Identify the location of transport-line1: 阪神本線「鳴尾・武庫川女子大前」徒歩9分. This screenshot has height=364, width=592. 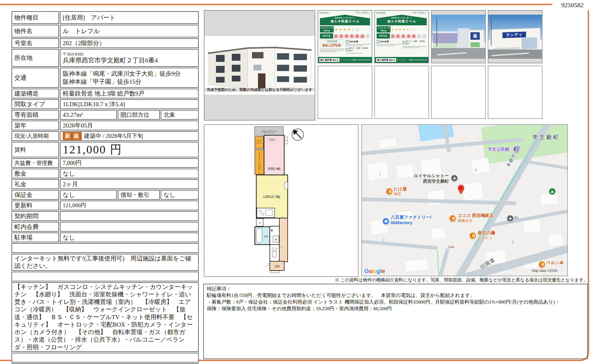
(129, 74).